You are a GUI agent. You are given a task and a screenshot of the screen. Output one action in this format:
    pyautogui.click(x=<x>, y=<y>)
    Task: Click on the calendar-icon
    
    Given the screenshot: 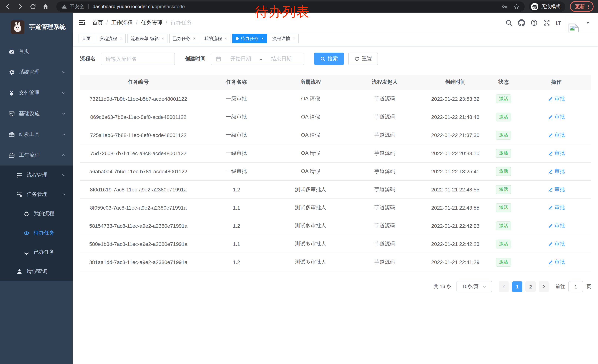 What is the action you would take?
    pyautogui.click(x=218, y=59)
    